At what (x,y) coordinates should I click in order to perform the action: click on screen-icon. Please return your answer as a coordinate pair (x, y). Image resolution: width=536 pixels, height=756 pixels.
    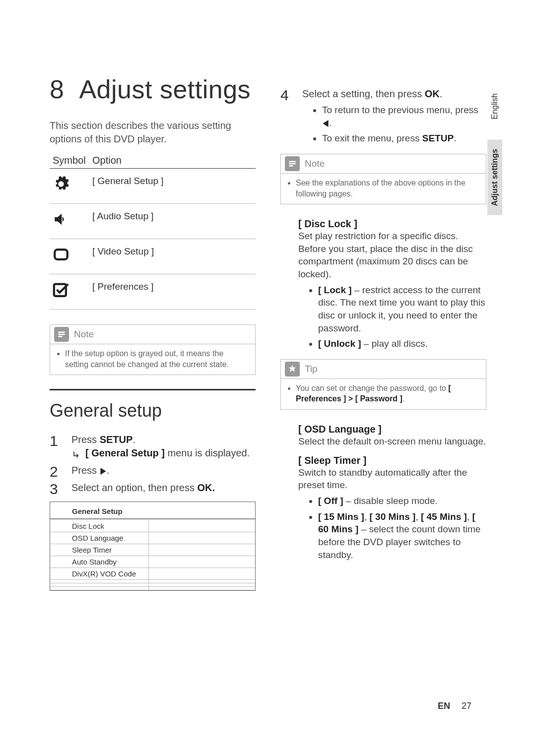
    Looking at the image, I should click on (61, 254).